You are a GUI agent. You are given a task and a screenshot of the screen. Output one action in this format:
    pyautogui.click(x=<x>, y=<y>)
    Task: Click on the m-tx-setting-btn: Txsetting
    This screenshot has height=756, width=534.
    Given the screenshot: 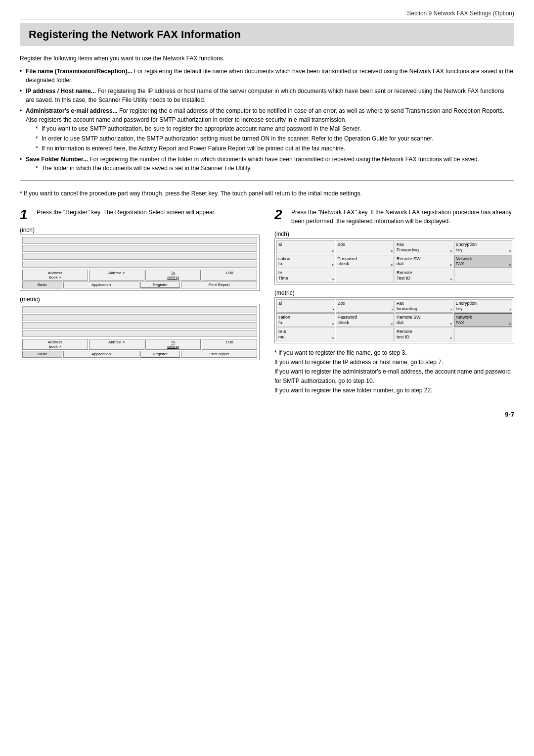 What is the action you would take?
    pyautogui.click(x=173, y=344)
    